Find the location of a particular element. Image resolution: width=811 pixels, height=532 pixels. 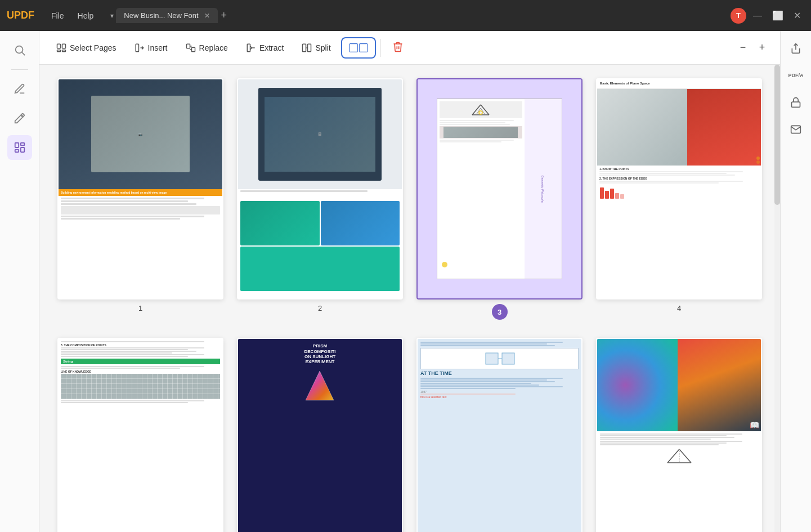

scrollbar-track is located at coordinates (777, 298).